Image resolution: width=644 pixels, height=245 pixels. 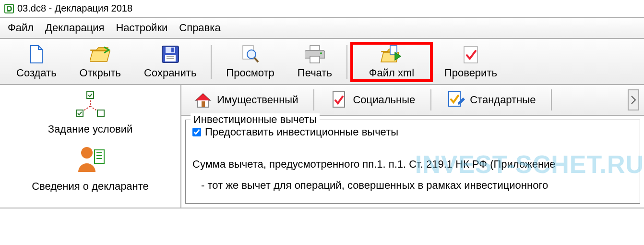 I want to click on print-label: Печать, so click(x=315, y=73).